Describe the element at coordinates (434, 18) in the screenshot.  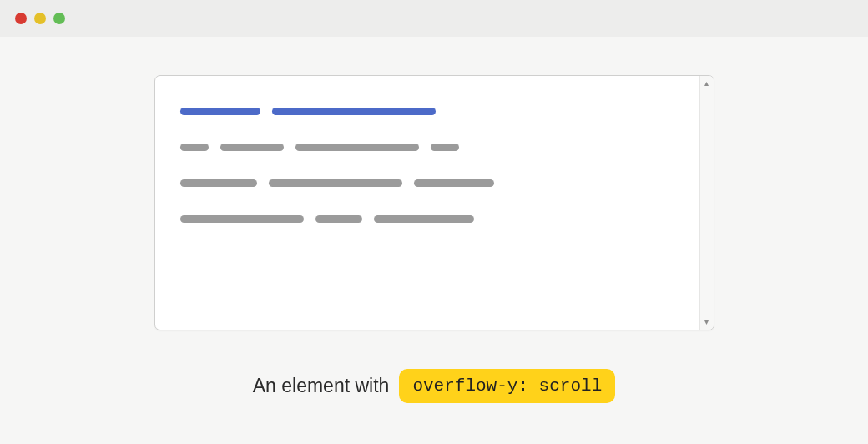
I see `window-titlebar` at that location.